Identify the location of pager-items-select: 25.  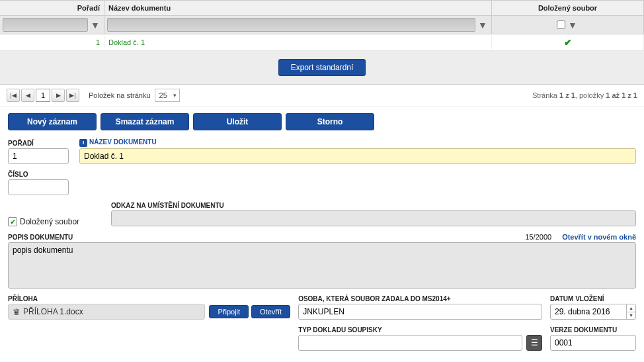
(167, 95).